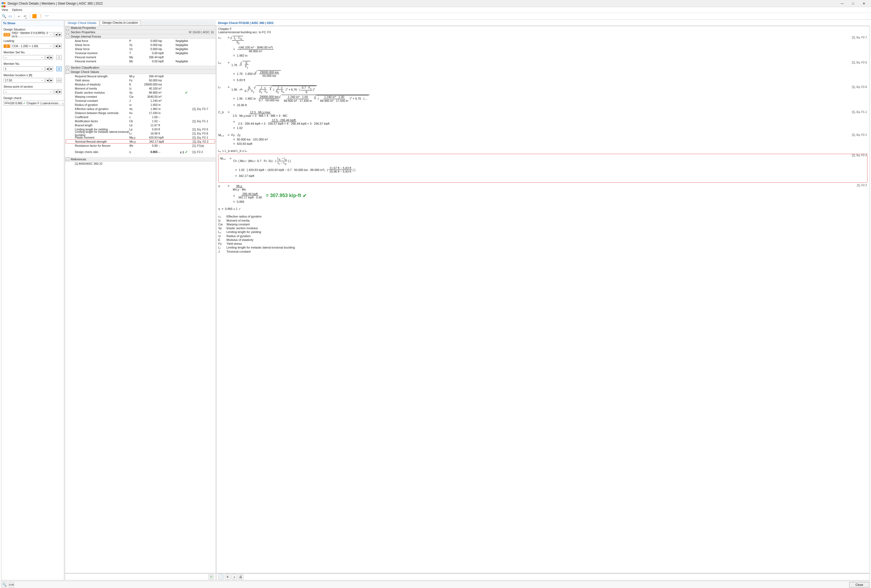 The image size is (871, 588). I want to click on tool-filter-icon: ▭, so click(10, 16).